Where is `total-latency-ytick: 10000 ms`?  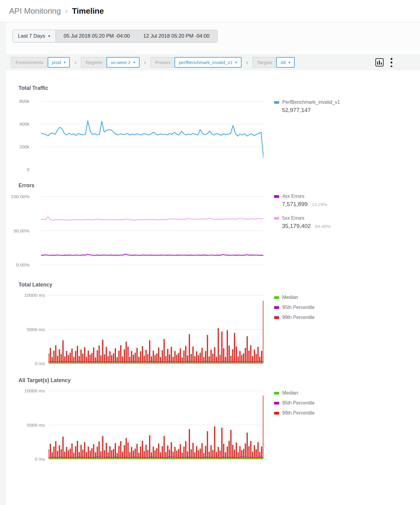
total-latency-ytick: 10000 ms is located at coordinates (25, 295).